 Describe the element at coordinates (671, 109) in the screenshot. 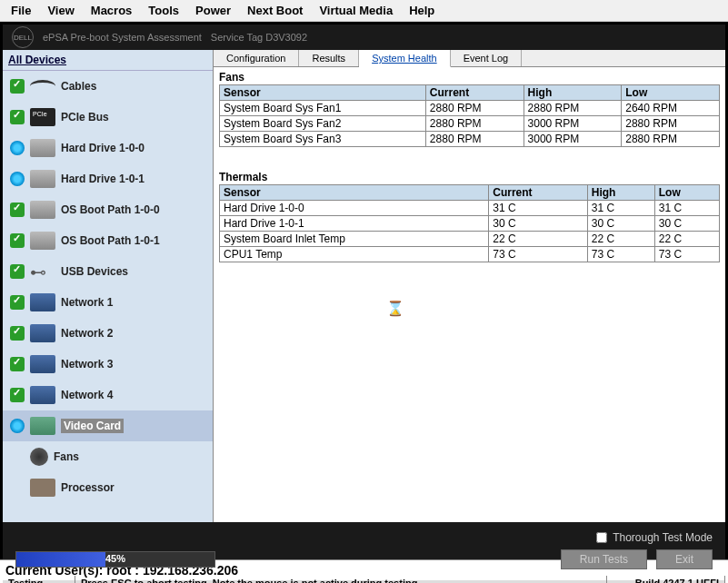

I see `table-cell: 2640 RPM` at that location.